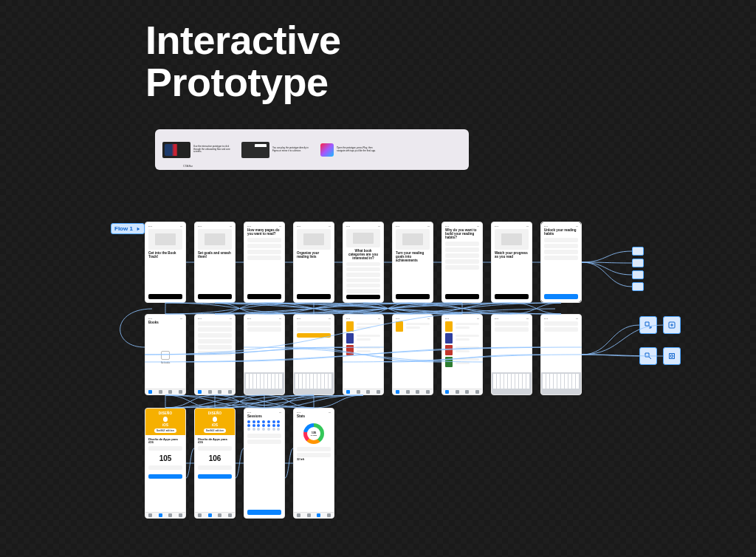  What do you see at coordinates (512, 355) in the screenshot?
I see `library-screen-8: 9:41•••` at bounding box center [512, 355].